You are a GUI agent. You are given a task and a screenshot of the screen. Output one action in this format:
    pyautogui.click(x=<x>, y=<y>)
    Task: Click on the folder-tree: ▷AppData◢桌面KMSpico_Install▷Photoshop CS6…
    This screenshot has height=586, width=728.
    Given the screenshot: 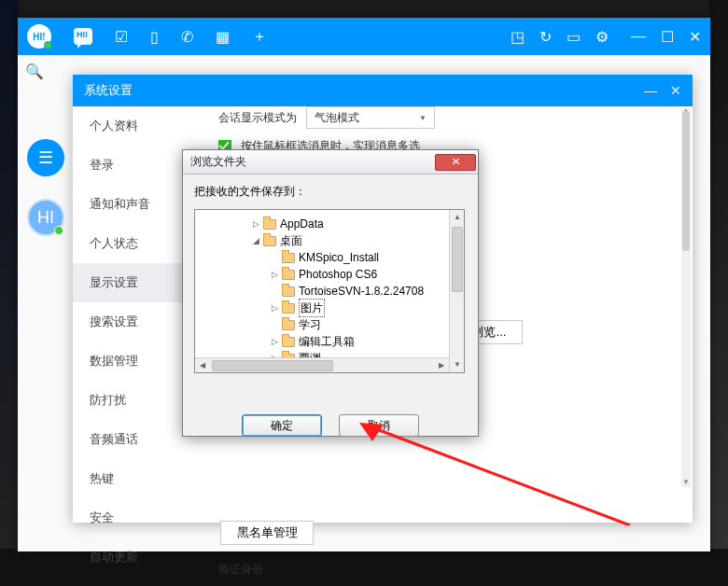 What is the action you would take?
    pyautogui.click(x=329, y=291)
    